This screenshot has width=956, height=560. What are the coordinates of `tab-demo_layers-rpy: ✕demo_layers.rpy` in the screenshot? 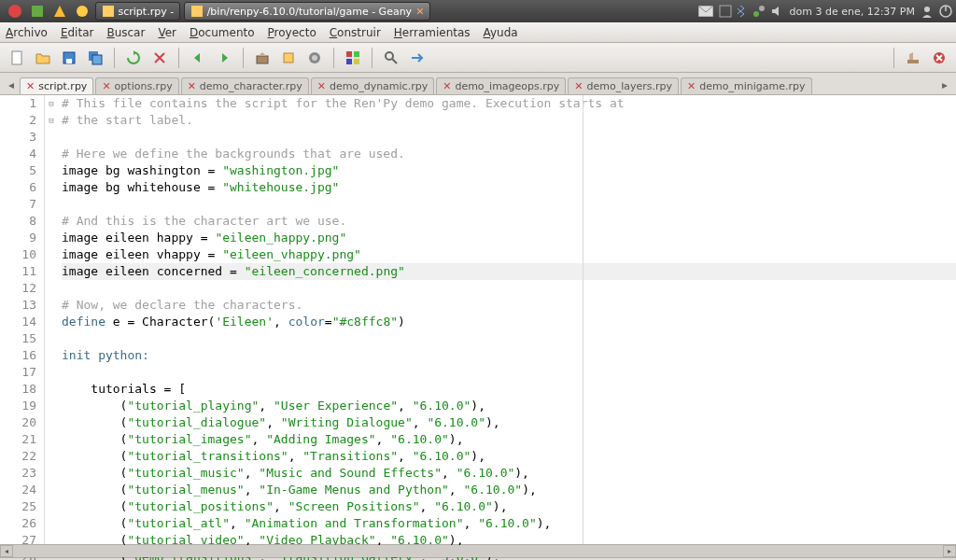 It's located at (624, 86).